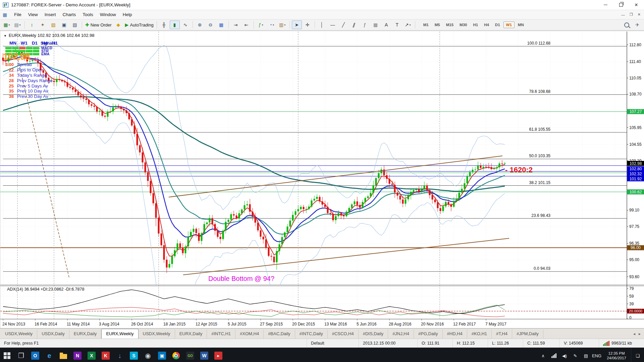  What do you see at coordinates (631, 15) in the screenshot?
I see `child-restore-button: ❐` at bounding box center [631, 15].